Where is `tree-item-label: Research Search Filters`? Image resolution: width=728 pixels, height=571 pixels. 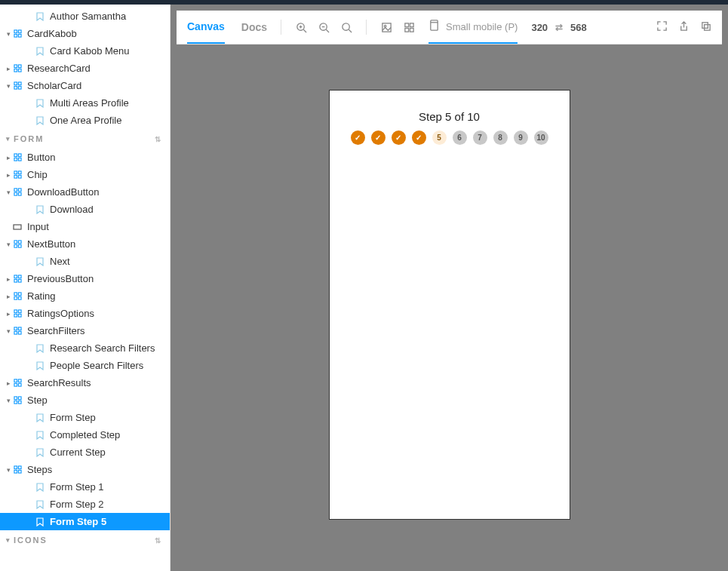 tree-item-label: Research Search Filters is located at coordinates (103, 348).